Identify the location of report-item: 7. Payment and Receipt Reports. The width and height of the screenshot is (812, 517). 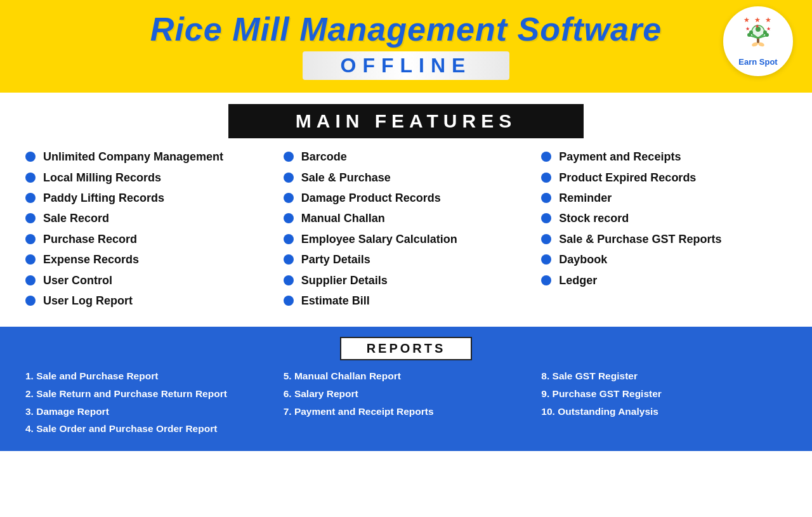
(406, 412).